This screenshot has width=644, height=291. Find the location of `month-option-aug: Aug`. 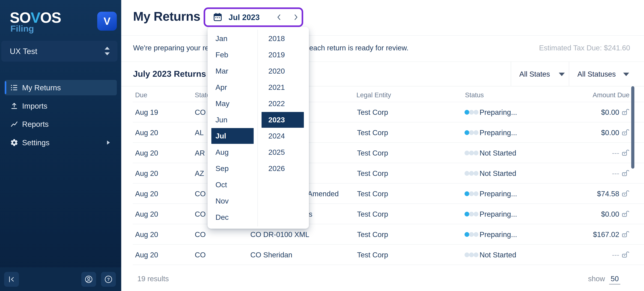

month-option-aug: Aug is located at coordinates (232, 152).